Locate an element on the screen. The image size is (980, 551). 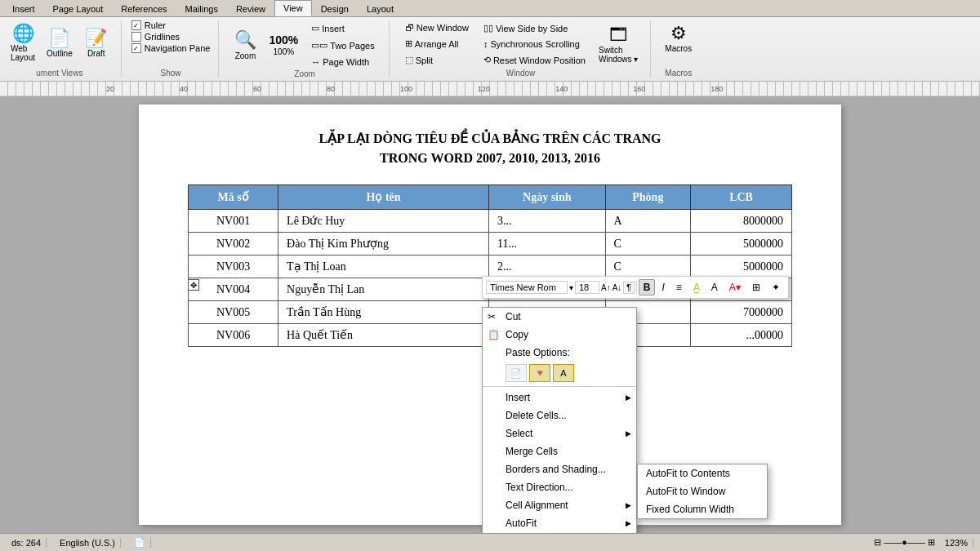
tab-design: Design is located at coordinates (335, 8).